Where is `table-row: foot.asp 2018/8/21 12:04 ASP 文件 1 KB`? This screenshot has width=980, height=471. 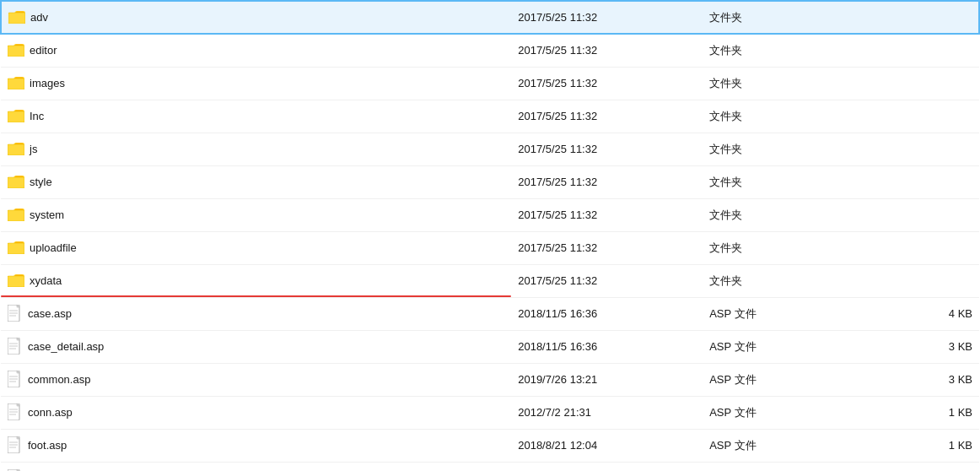
table-row: foot.asp 2018/8/21 12:04 ASP 文件 1 KB is located at coordinates (490, 446).